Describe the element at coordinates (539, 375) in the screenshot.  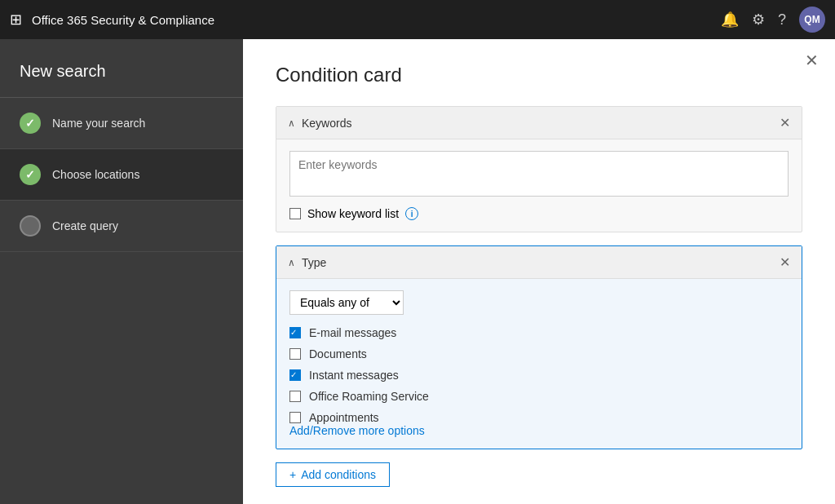
I see `type-option-instant-messages: Instant messages` at that location.